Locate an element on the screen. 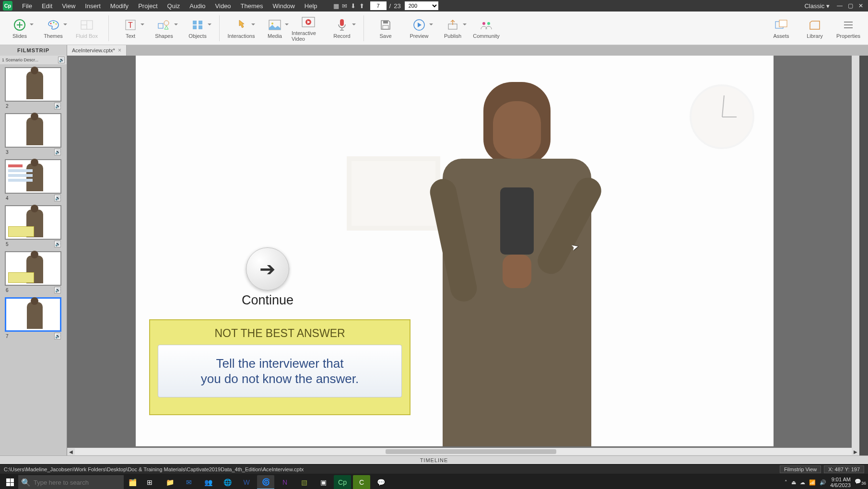 Image resolution: width=868 pixels, height=489 pixels. onenote-icon: N is located at coordinates (285, 482).